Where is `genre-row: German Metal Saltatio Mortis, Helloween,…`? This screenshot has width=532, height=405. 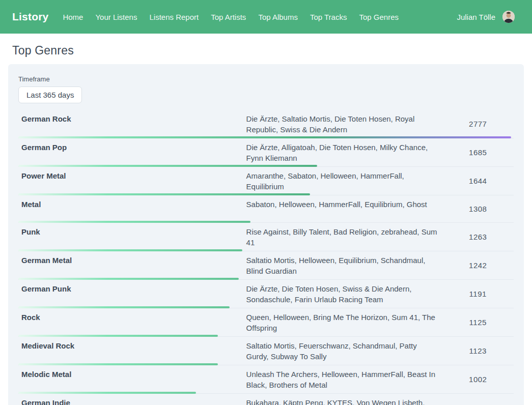 genre-row: German Metal Saltatio Mortis, Helloween,… is located at coordinates (266, 266).